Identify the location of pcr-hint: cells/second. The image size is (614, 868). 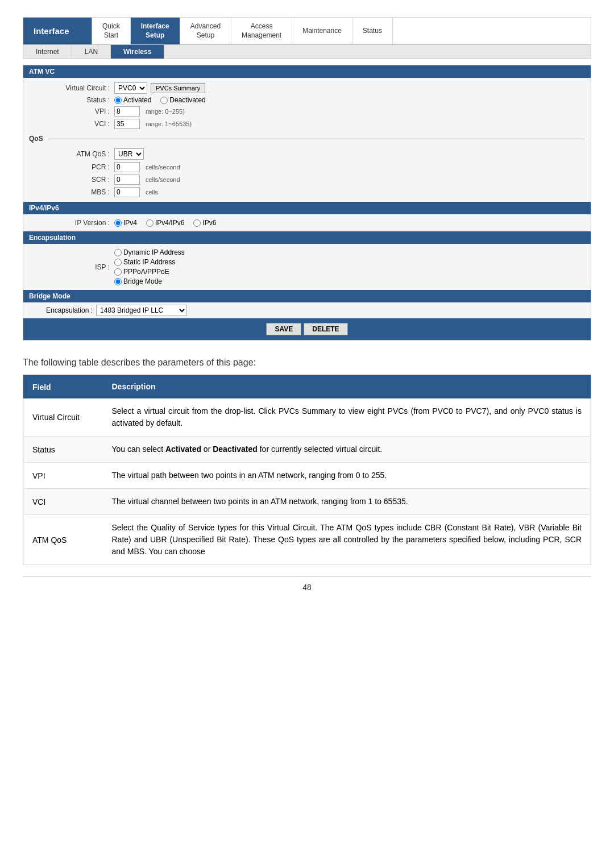
(163, 167).